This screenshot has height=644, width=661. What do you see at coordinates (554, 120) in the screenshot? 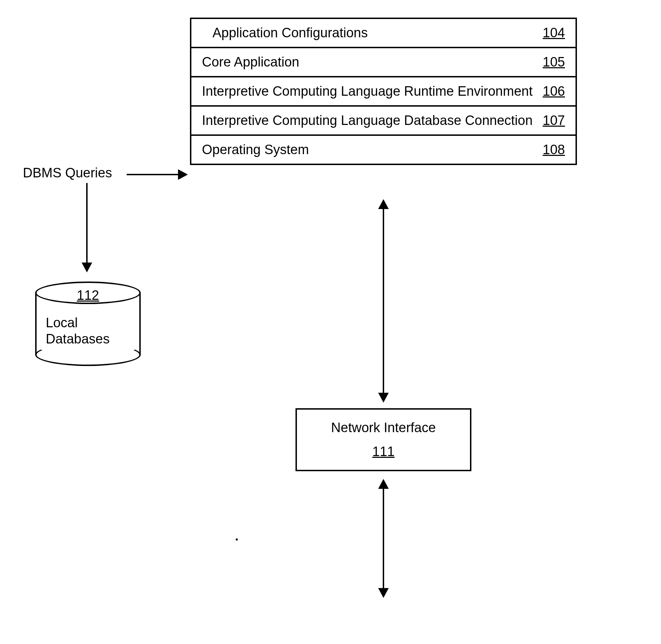
I see `stack-ref-num: 107` at bounding box center [554, 120].